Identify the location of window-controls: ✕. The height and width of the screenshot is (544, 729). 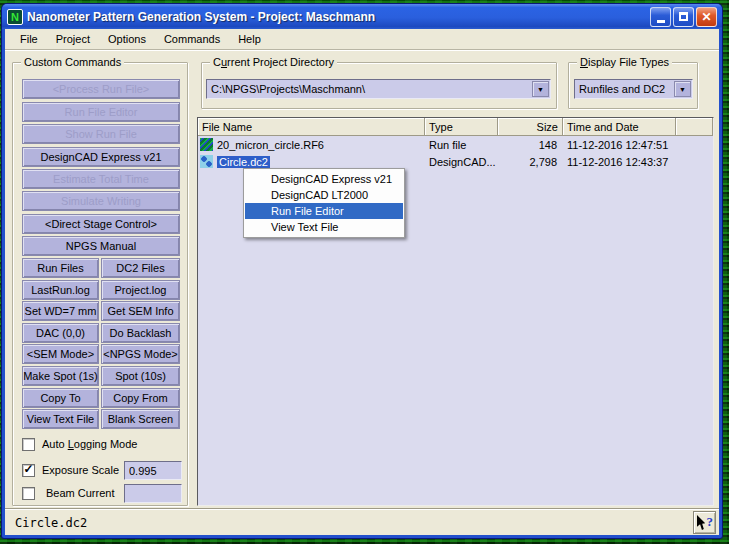
(684, 17).